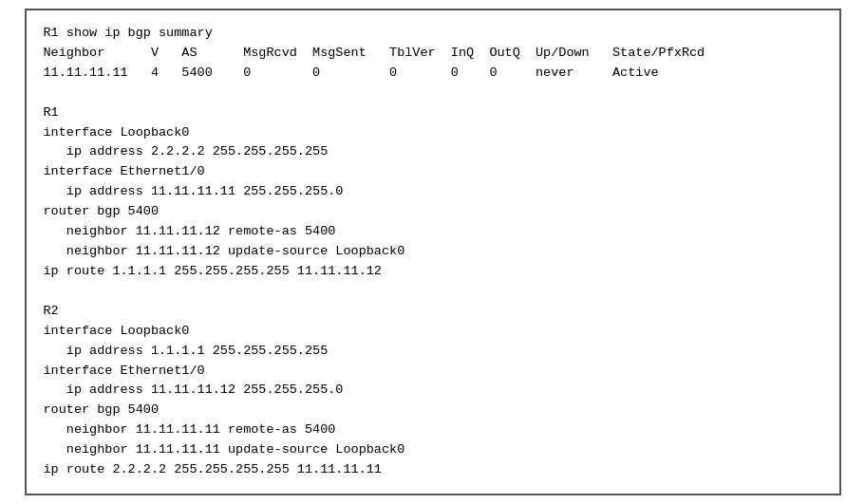  What do you see at coordinates (433, 311) in the screenshot?
I see `terminal-line: R2` at bounding box center [433, 311].